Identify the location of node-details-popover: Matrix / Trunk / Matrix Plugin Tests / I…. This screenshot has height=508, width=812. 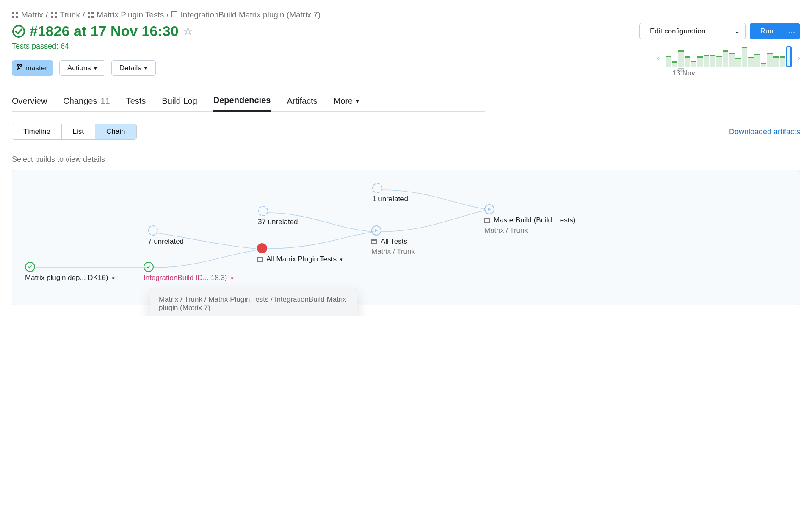
(254, 303).